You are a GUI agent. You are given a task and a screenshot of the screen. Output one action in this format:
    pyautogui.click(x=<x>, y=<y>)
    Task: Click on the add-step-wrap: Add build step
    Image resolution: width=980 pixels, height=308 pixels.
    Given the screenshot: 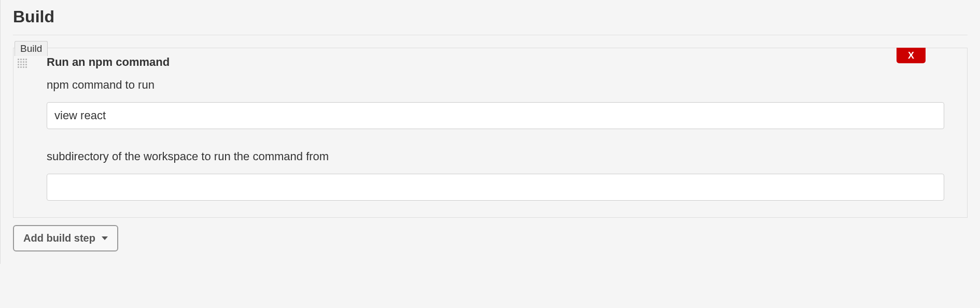 What is the action you would take?
    pyautogui.click(x=491, y=239)
    